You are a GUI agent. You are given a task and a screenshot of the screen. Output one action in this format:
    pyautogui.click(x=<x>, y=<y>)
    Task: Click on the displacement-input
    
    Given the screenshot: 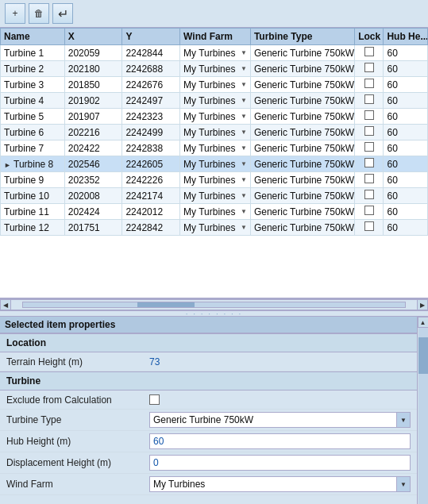 What is the action you would take?
    pyautogui.click(x=280, y=463)
    